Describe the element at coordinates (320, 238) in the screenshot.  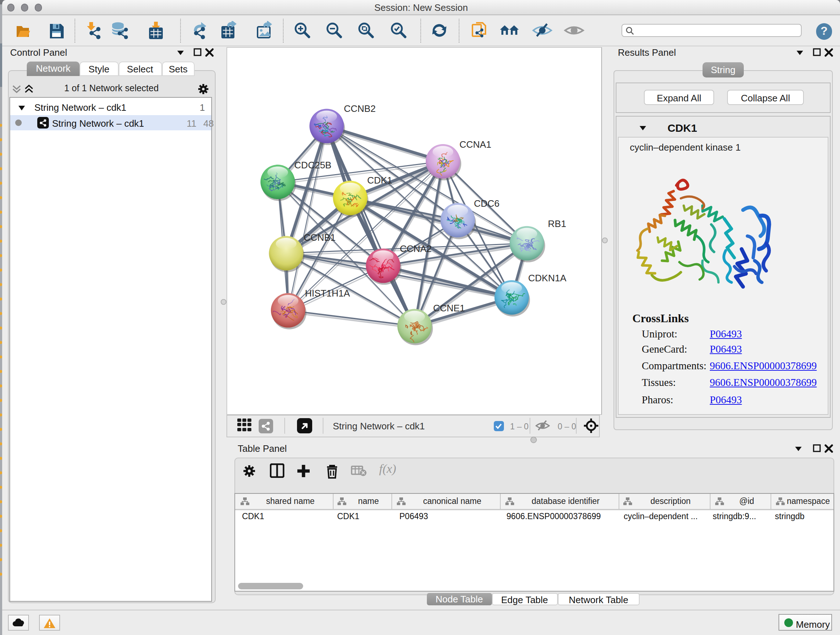
I see `svg-text: CCNB1` at that location.